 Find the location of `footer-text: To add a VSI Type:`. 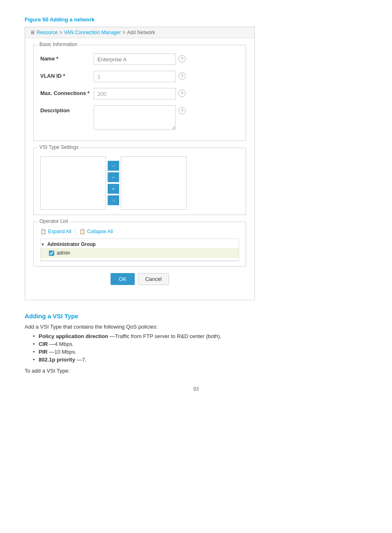

footer-text: To add a VSI Type: is located at coordinates (196, 371).